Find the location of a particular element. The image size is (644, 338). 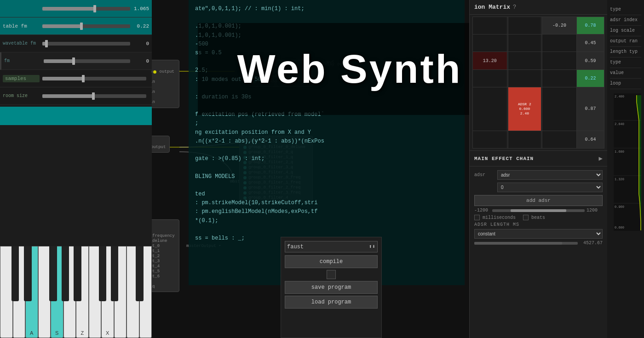

matrix-header: ion Matrix ? is located at coordinates (538, 7).